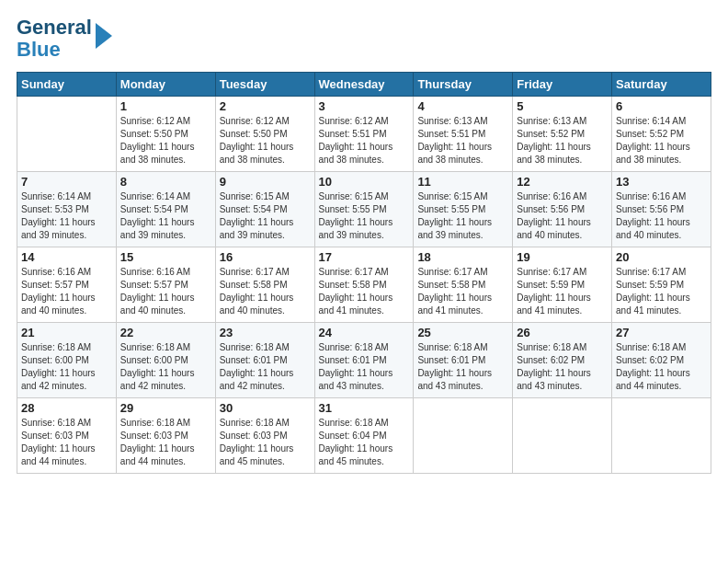 This screenshot has height=563, width=728. I want to click on calendar-cell: 2Sunrise: 6:12 AM Sunset: 5:50 PM Daylig…, so click(265, 134).